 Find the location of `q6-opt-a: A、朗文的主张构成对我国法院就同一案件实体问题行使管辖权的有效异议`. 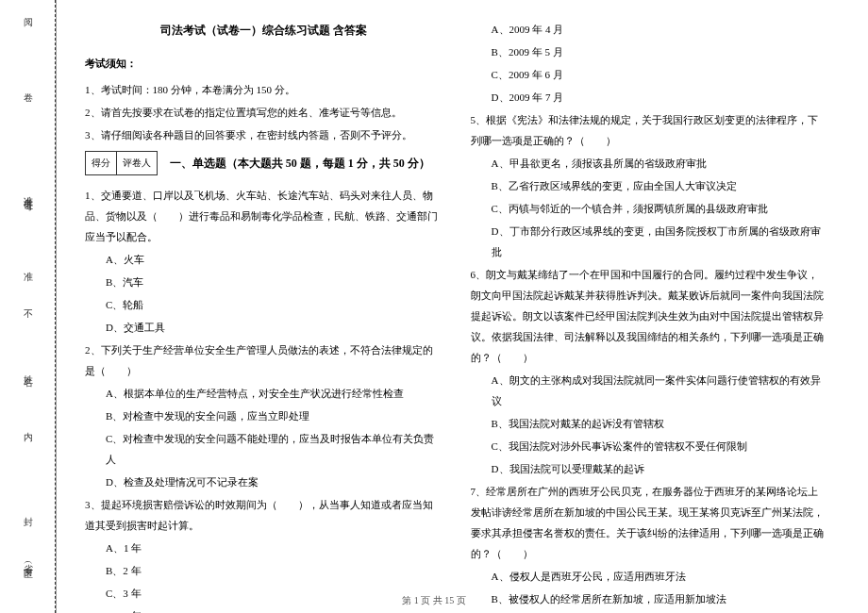

q6-opt-a: A、朗文的主张构成对我国法院就同一案件实体问题行使管辖权的有效异议 is located at coordinates (649, 390).